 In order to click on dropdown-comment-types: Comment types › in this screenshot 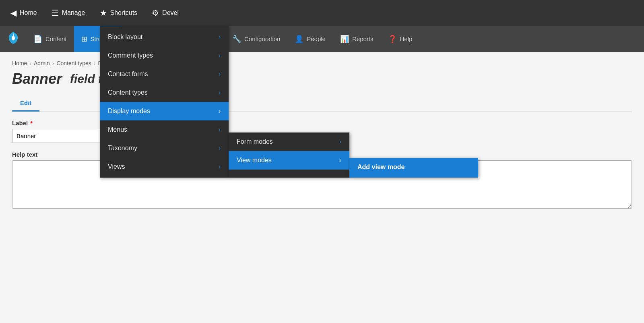, I will do `click(164, 56)`.